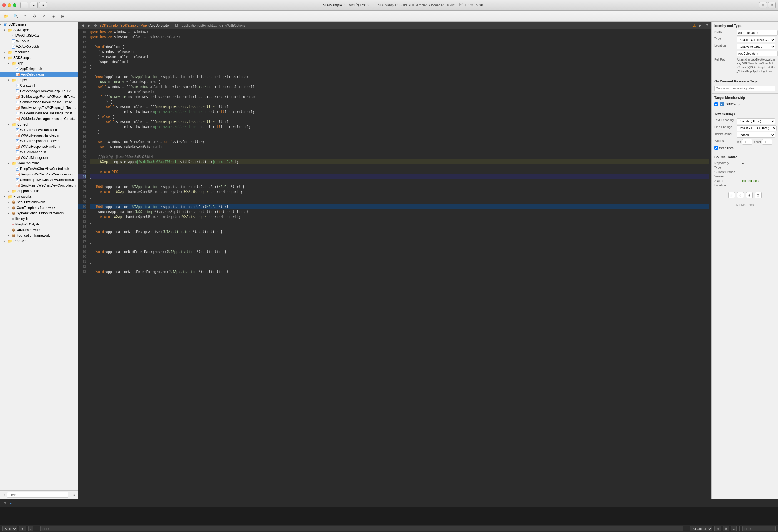  What do you see at coordinates (44, 16) in the screenshot?
I see `source-ctrl-btn: M` at bounding box center [44, 16].